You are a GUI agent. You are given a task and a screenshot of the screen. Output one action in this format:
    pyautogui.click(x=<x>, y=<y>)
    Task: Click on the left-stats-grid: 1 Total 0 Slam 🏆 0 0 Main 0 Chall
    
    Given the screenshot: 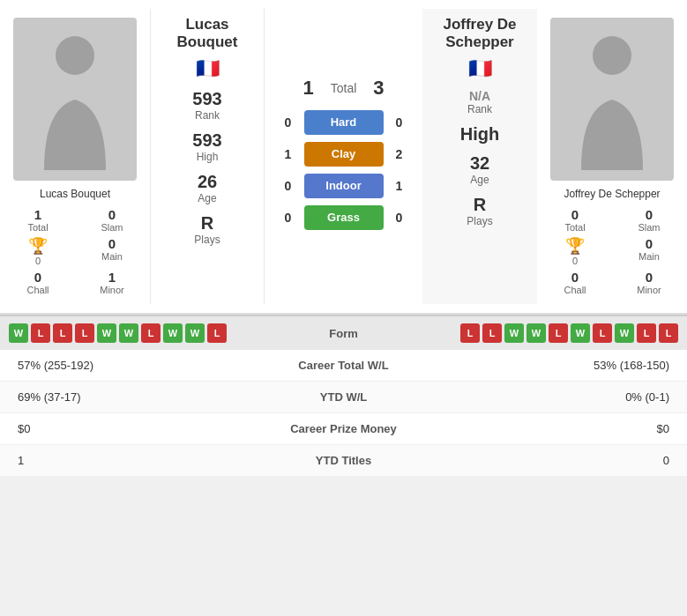 What is the action you would take?
    pyautogui.click(x=75, y=251)
    